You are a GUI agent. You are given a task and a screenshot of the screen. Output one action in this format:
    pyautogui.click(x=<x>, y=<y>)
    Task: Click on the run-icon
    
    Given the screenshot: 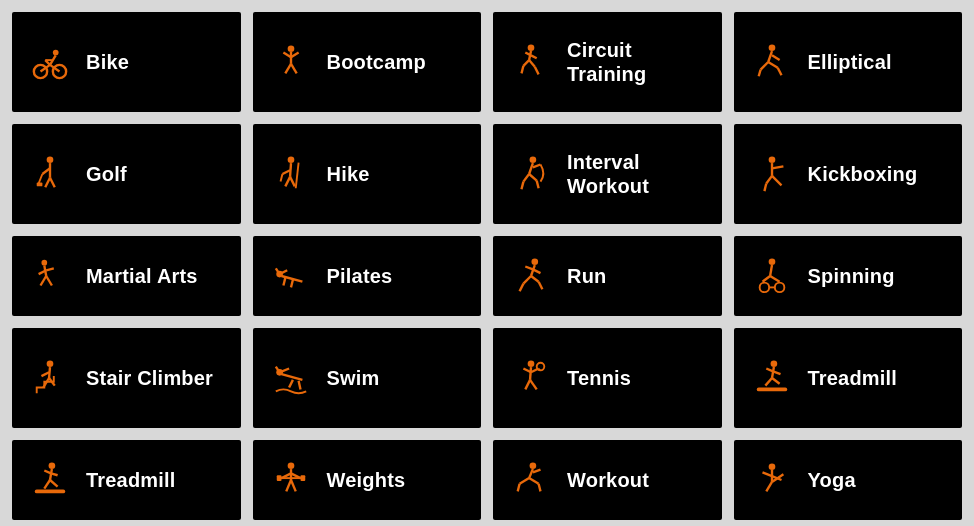 What is the action you would take?
    pyautogui.click(x=531, y=276)
    